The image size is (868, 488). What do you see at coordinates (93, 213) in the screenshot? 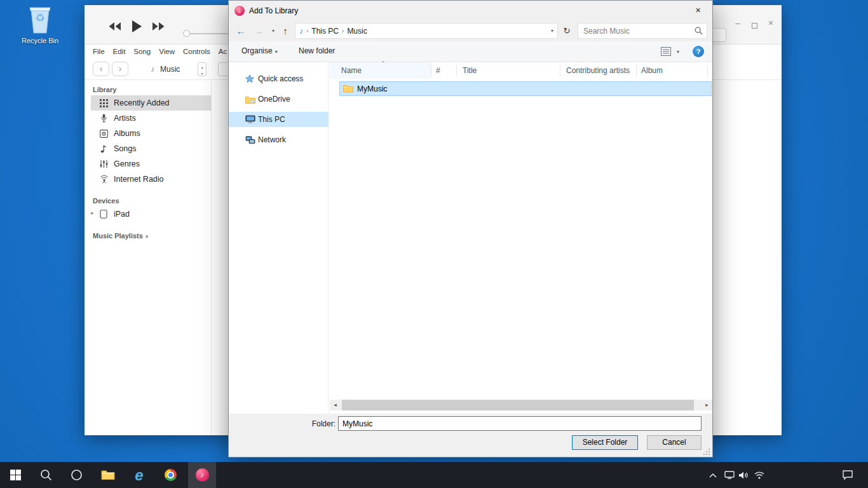
I see `expander-icon: ▸` at bounding box center [93, 213].